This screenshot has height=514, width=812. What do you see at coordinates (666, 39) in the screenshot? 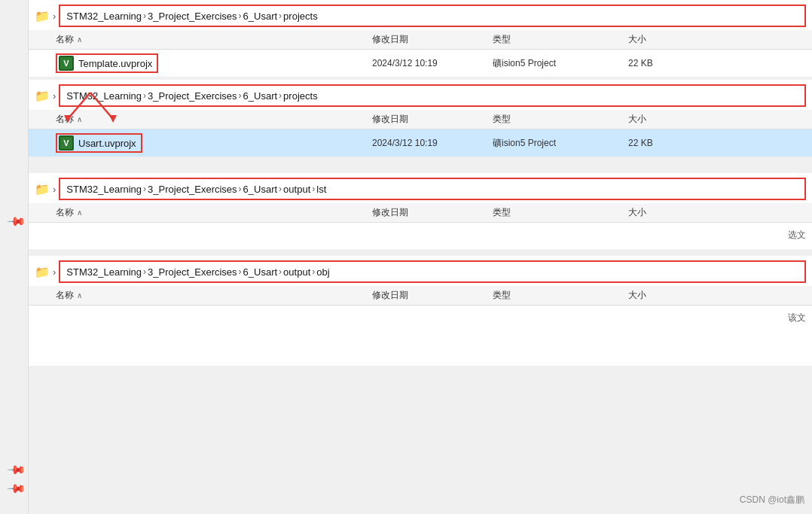
I see `col-size-header: 大小` at bounding box center [666, 39].